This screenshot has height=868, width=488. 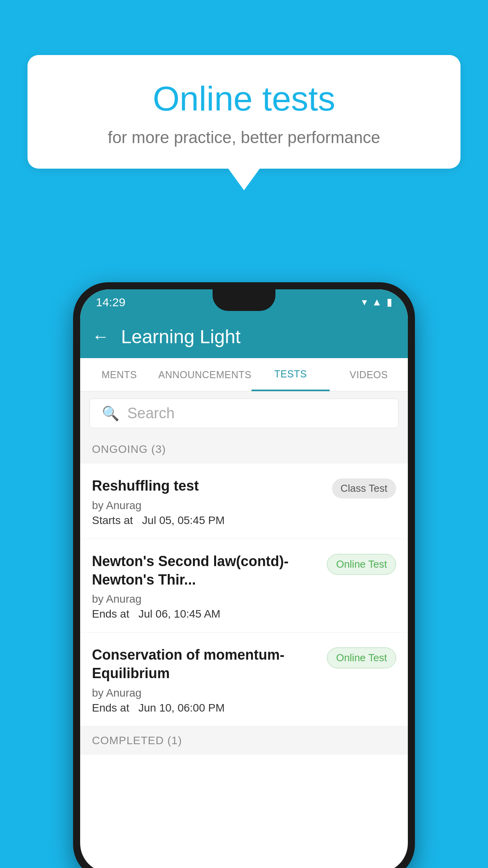 I want to click on test-info-2: Newton's Second law(contd)-Newton's Thir…, so click(x=209, y=587).